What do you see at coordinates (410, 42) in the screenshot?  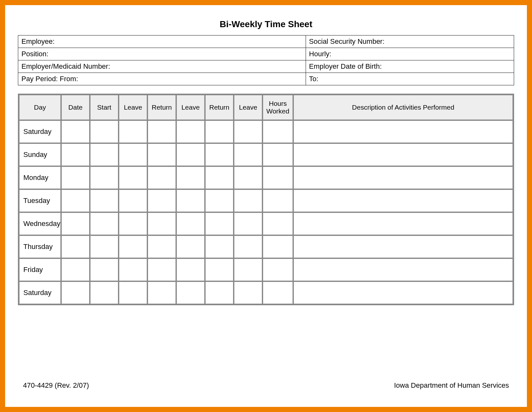 I see `ssn-field: Social Security Number:` at bounding box center [410, 42].